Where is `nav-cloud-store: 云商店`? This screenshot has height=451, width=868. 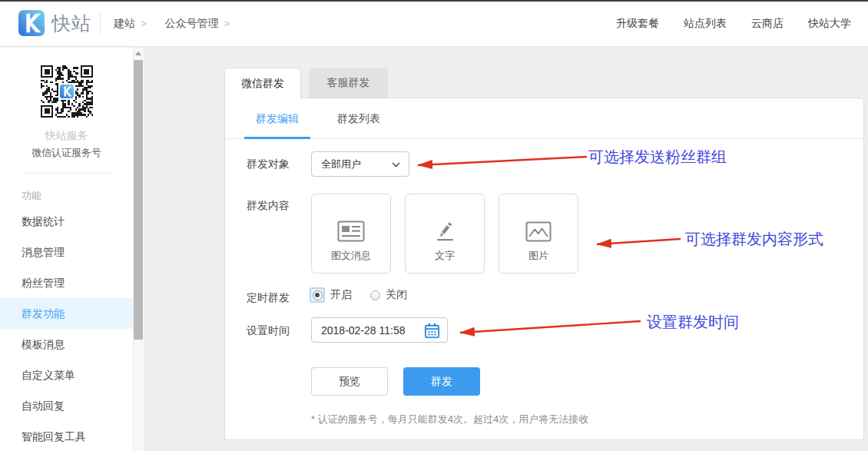
nav-cloud-store: 云商店 is located at coordinates (767, 24).